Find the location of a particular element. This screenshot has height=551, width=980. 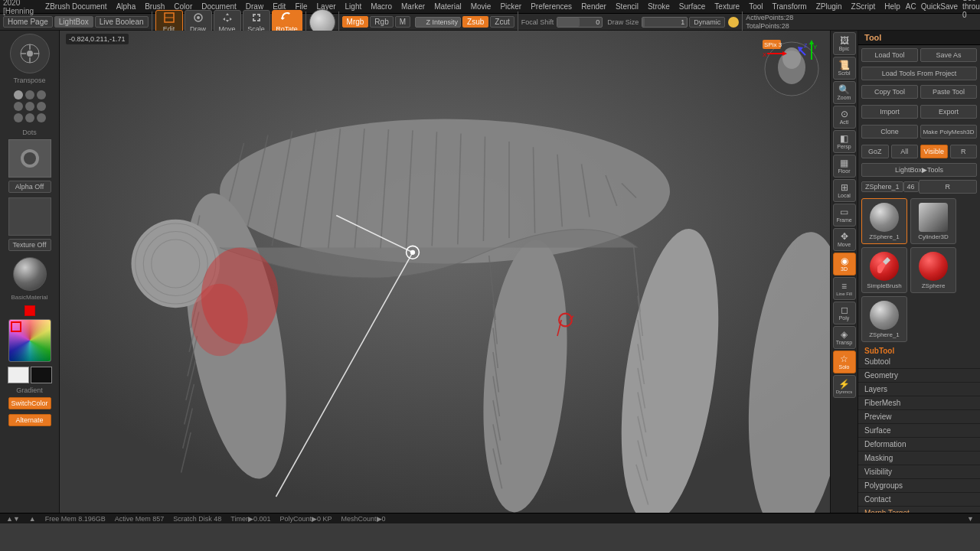

material-preview is located at coordinates (30, 274).